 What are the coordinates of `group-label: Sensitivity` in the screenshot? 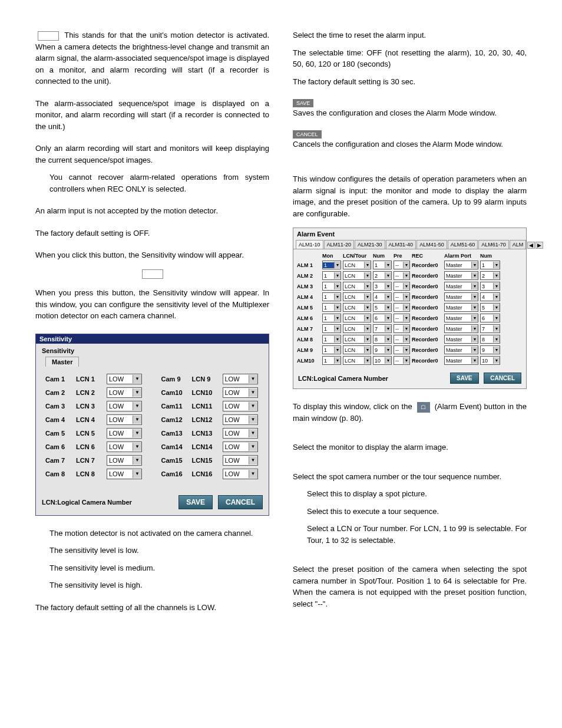 It's located at (152, 351).